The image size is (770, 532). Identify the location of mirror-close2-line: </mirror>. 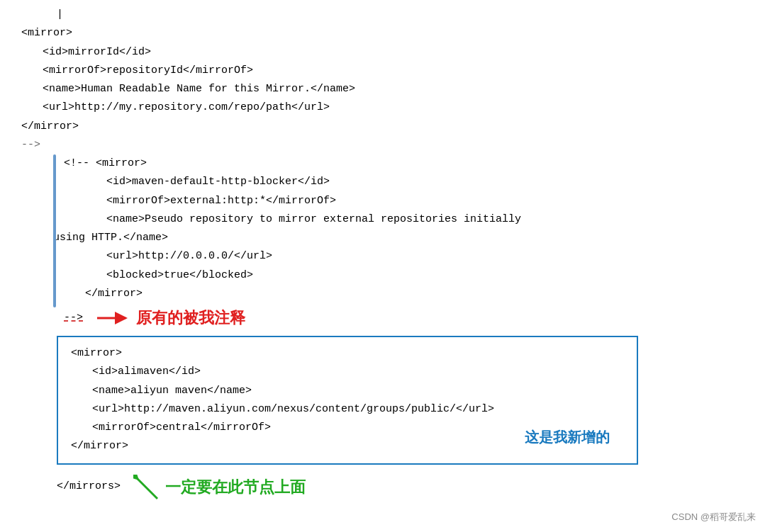
(385, 294).